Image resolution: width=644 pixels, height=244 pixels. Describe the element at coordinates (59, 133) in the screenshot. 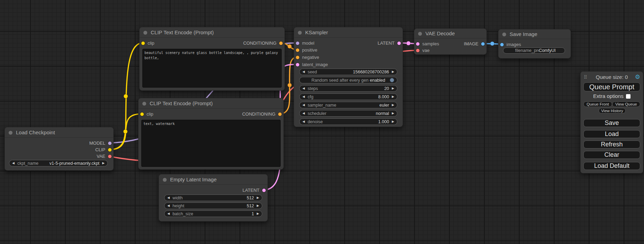

I see `node-title-bar: Load Checkpoint` at that location.